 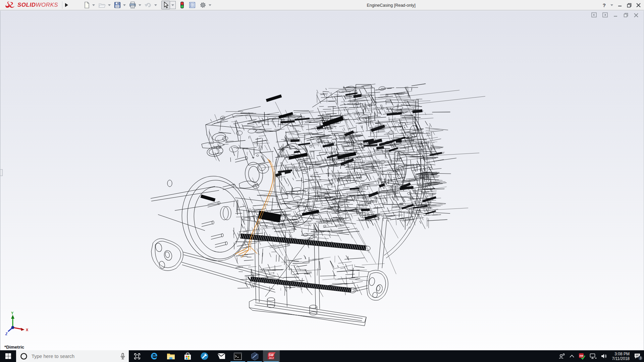 I want to click on view-orientation-label: *Dimetric, so click(x=14, y=347).